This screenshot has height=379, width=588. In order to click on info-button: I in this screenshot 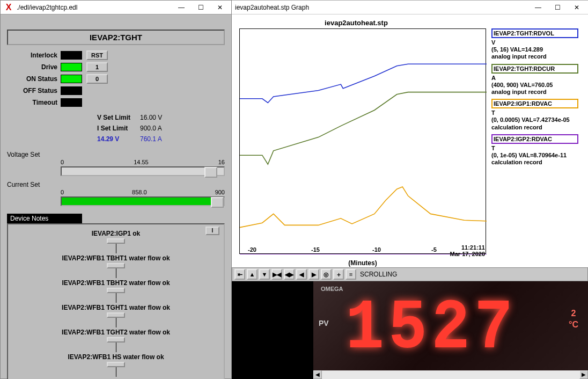, I will do `click(212, 231)`.